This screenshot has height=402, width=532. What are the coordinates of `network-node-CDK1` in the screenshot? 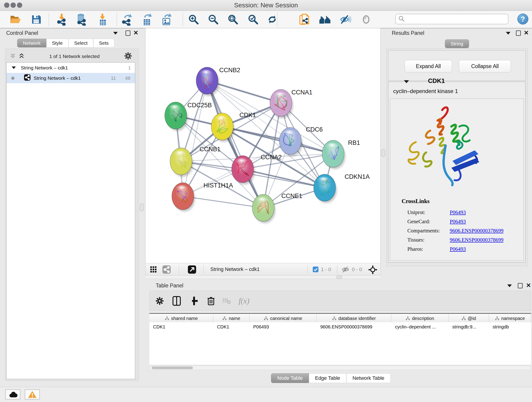 It's located at (223, 128).